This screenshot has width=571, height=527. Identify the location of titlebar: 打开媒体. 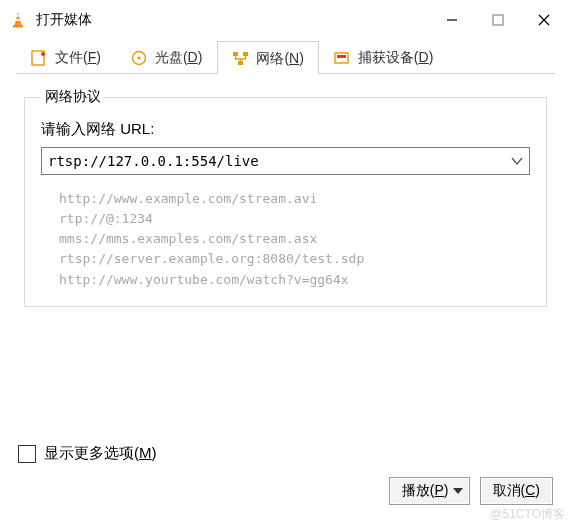
(286, 20).